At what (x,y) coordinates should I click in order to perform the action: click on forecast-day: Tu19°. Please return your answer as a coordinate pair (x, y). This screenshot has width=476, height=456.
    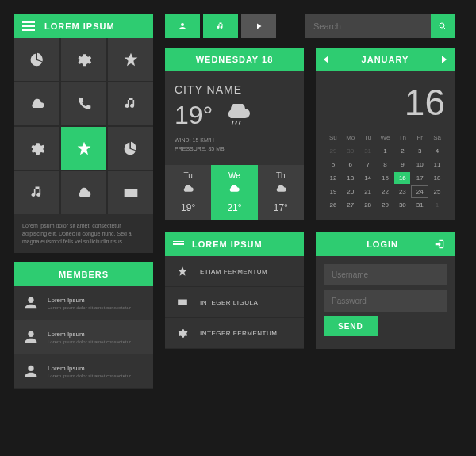
    Looking at the image, I should click on (188, 192).